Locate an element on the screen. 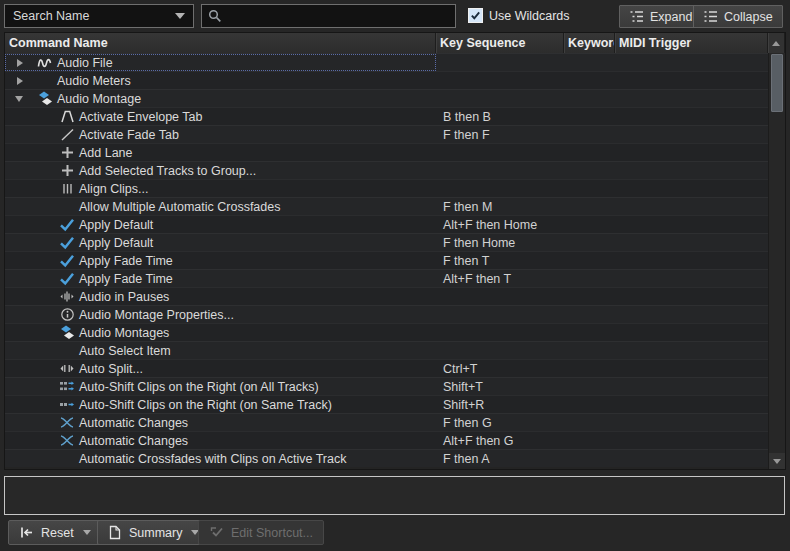  command-name-cell: Audio Montages is located at coordinates (220, 332).